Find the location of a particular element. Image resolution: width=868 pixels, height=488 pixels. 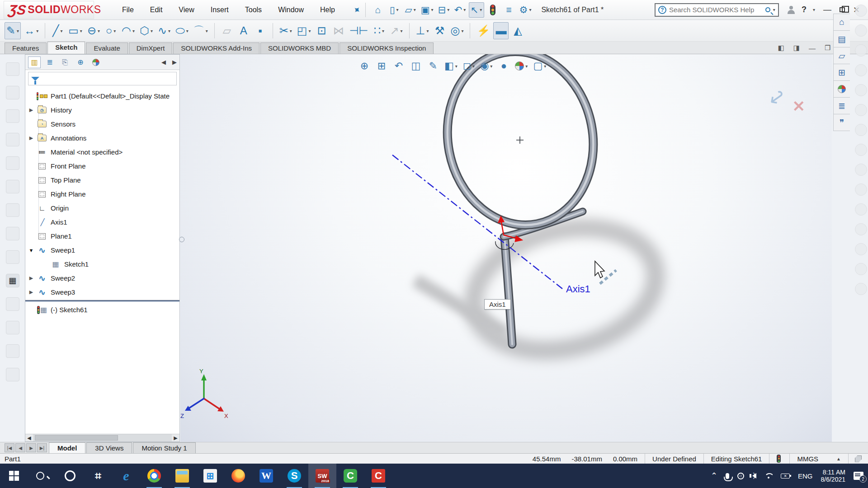

move-entities-button: ↗▾ is located at coordinates (396, 31).